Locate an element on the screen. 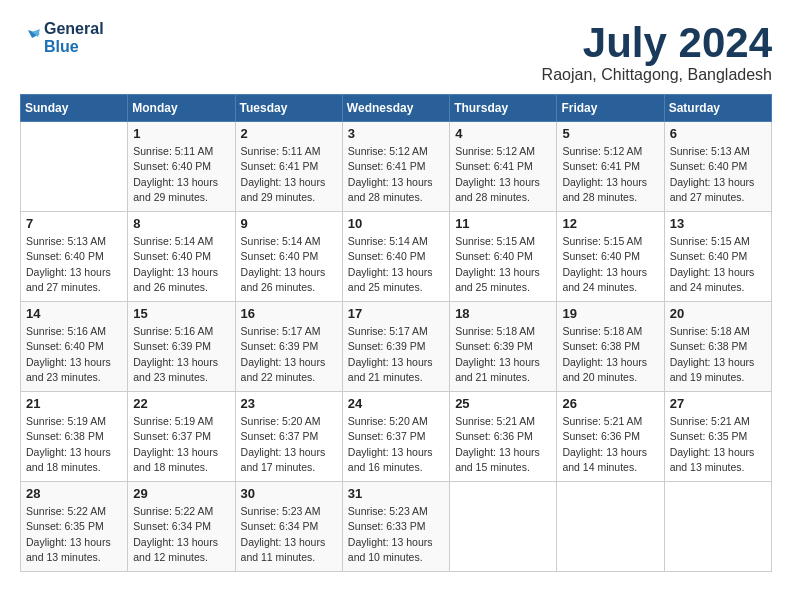 The image size is (792, 612). day-number: 6 is located at coordinates (718, 134).